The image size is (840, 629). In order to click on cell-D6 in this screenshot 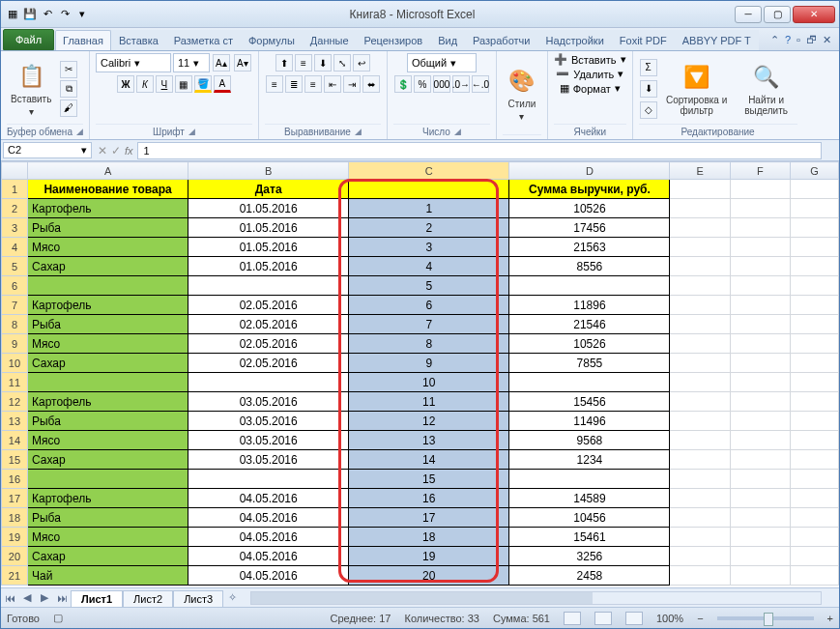, I will do `click(590, 286)`.